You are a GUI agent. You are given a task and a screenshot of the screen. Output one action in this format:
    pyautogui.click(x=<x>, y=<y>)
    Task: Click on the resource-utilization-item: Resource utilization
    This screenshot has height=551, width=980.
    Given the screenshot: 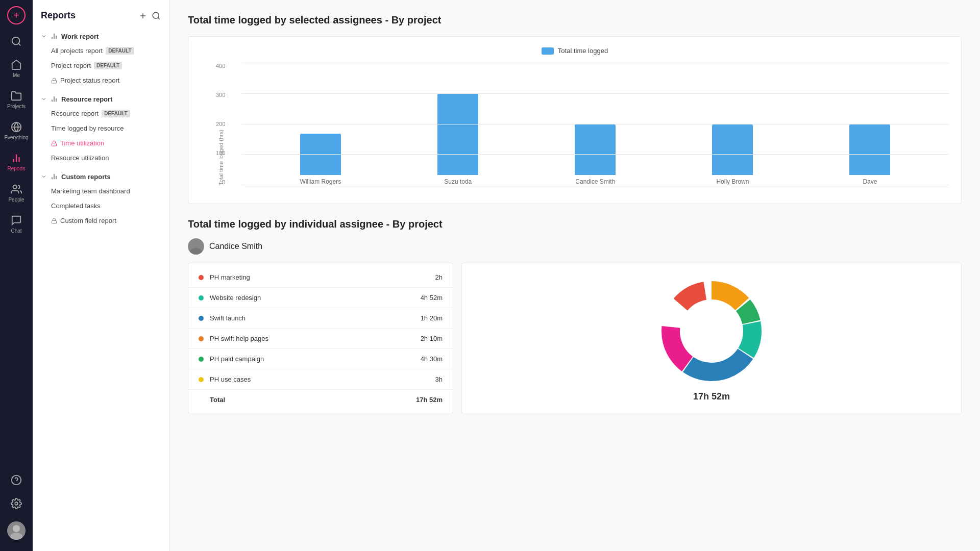 What is the action you would take?
    pyautogui.click(x=101, y=158)
    